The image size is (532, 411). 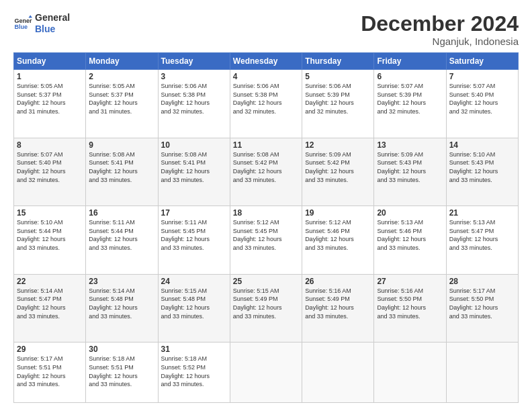 What do you see at coordinates (410, 304) in the screenshot?
I see `day-info: Sunrise: 5:16 AMSunset: 5:50 PMDaylight:…` at bounding box center [410, 304].